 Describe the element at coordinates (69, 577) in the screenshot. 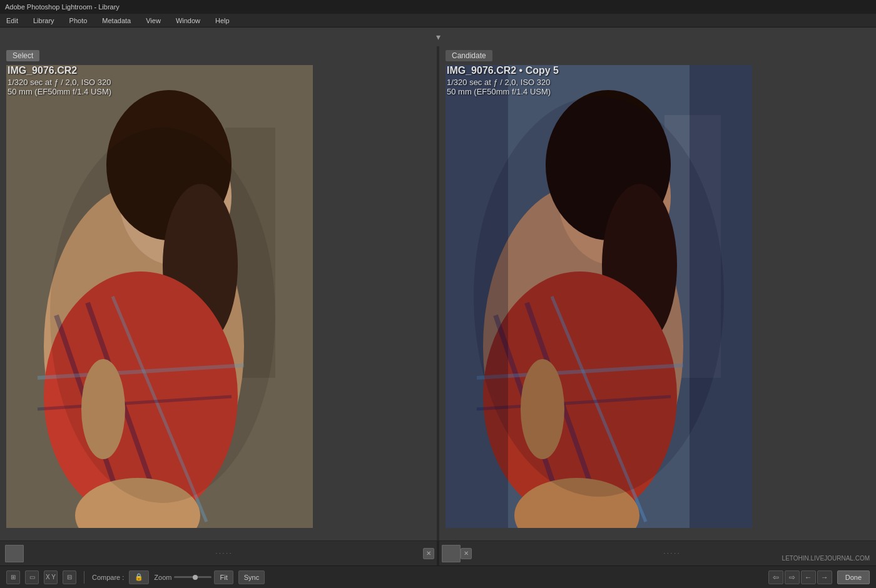

I see `survey-view-btn: ⊟` at that location.